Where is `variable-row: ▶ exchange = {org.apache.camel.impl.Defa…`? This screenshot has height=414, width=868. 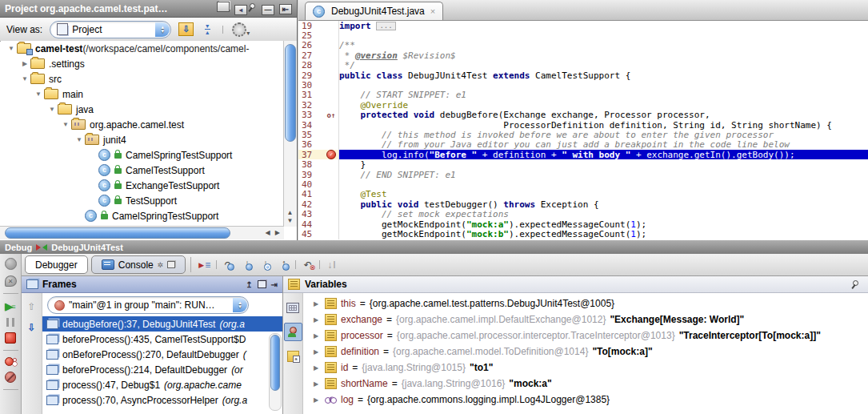
variable-row: ▶ exchange = {org.apache.camel.impl.Defa… is located at coordinates (586, 320).